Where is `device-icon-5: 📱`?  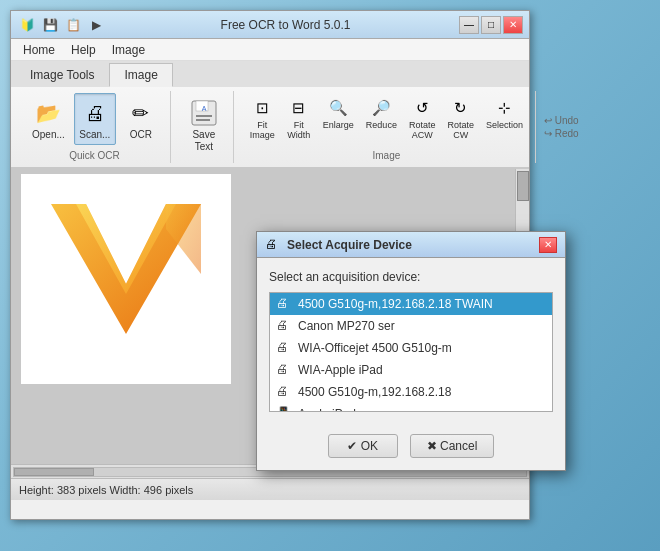 device-icon-5: 📱 is located at coordinates (284, 409).